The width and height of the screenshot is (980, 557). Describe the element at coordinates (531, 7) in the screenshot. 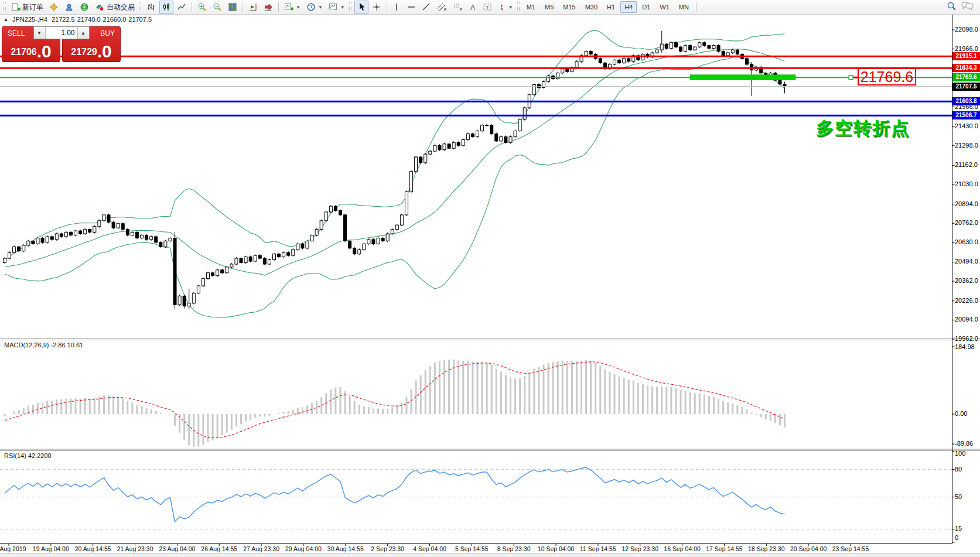

I see `tab-timeframe-M1: M1` at that location.